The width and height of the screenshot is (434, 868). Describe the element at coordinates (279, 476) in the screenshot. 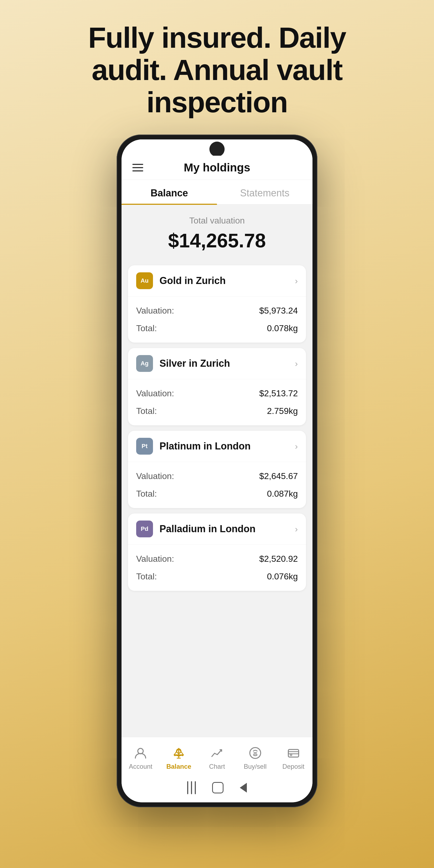

I see `platinum-valuation-value: $2,645.67` at that location.